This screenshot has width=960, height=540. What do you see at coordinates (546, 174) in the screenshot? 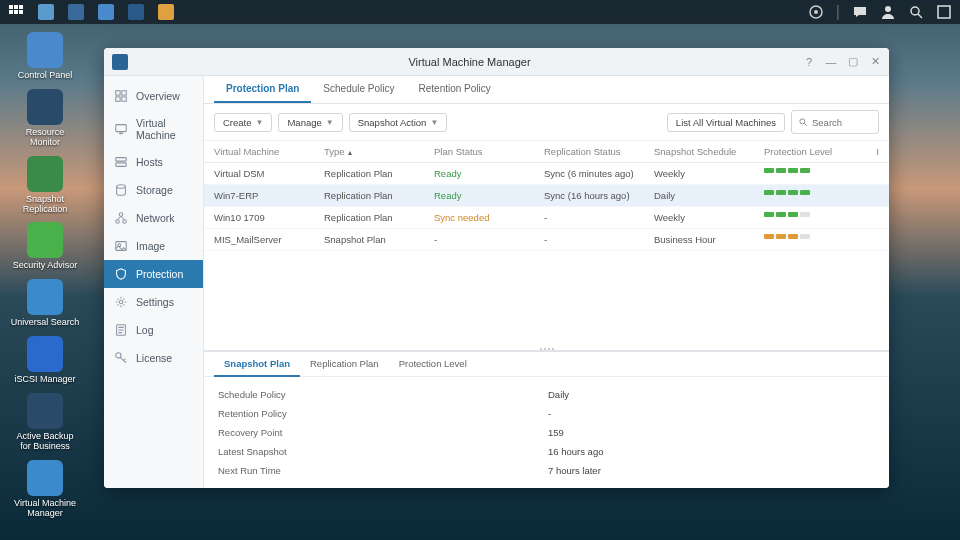
I see `table-row: Virtual DSM Replication Plan Ready Sync …` at bounding box center [546, 174].